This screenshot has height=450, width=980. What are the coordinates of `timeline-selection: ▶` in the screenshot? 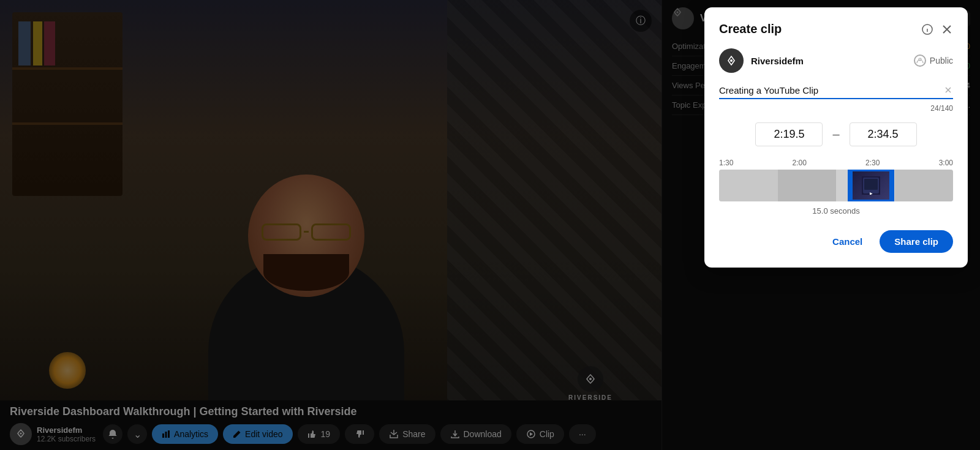 It's located at (871, 186).